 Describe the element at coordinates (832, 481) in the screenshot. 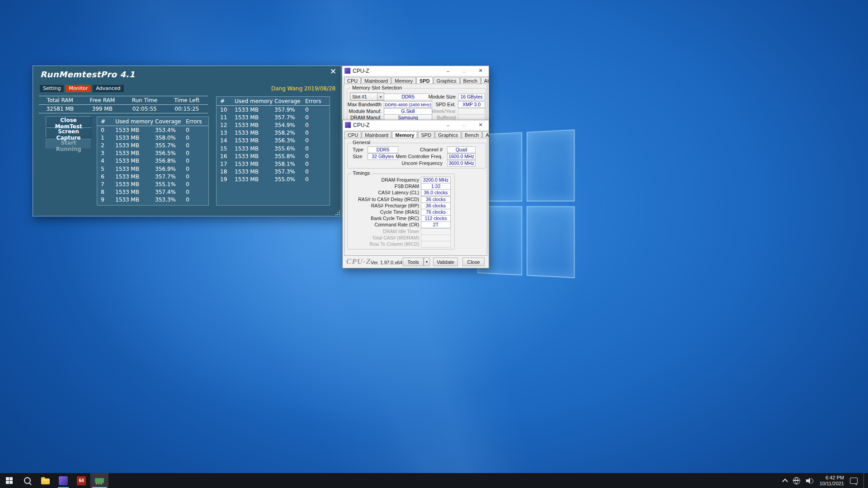

I see `clock: 6:42 PM 10/11/2021` at that location.